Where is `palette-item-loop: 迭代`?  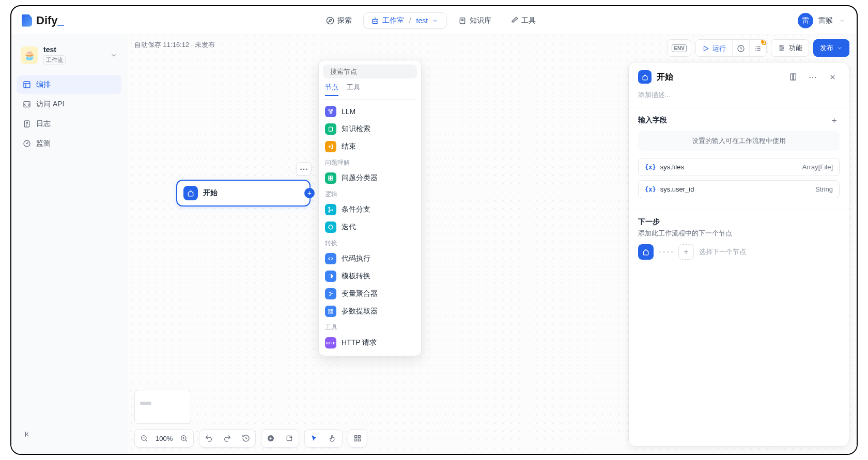 palette-item-loop: 迭代 is located at coordinates (370, 227).